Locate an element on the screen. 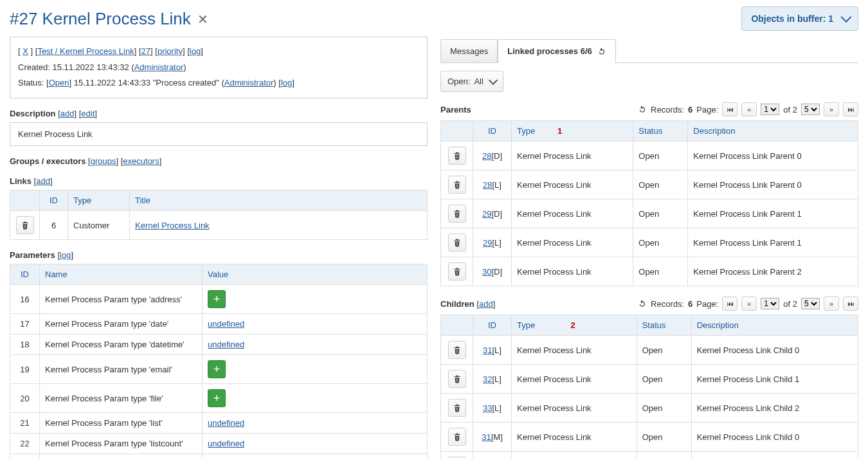 The image size is (868, 458). status-user-link: Administrator is located at coordinates (249, 82).